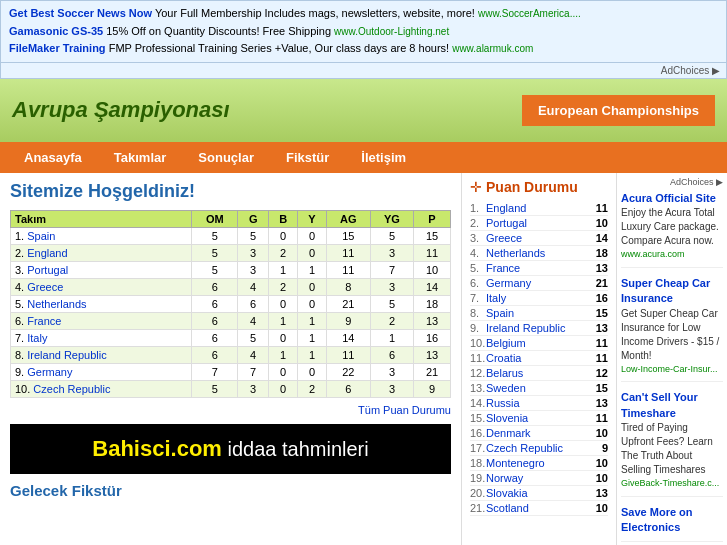  Describe the element at coordinates (348, 286) in the screenshot. I see `ag-cell: 8` at that location.